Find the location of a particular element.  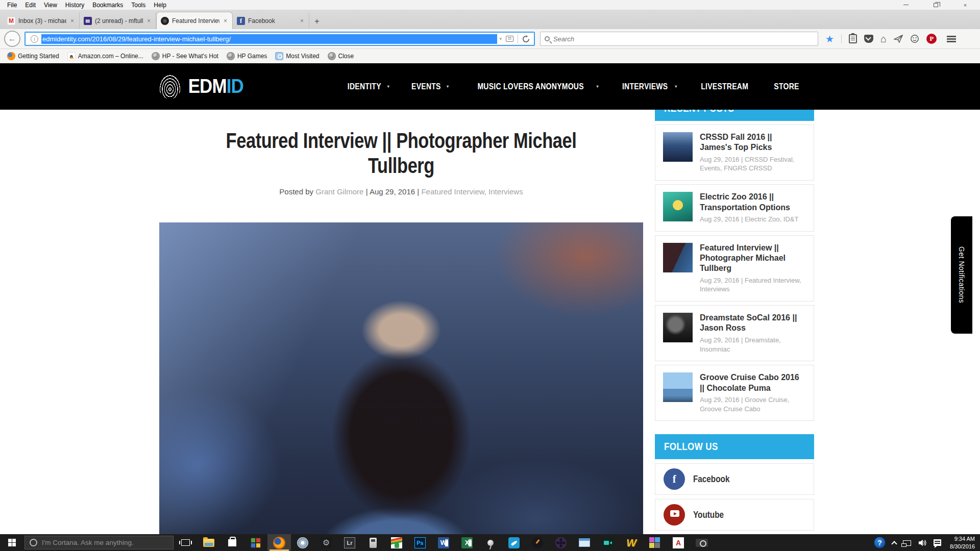

nav-livestream: LIVESTREAM is located at coordinates (725, 87).